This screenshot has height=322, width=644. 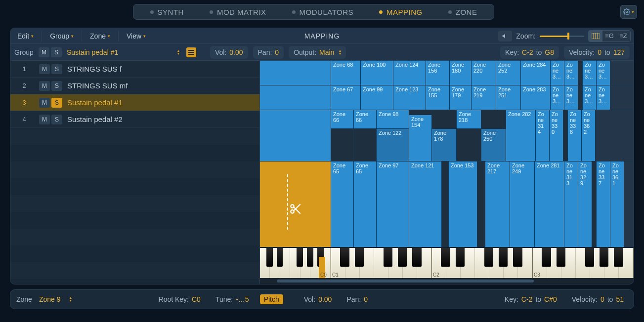 What do you see at coordinates (167, 12) in the screenshot?
I see `tab-synth: SYNTH` at bounding box center [167, 12].